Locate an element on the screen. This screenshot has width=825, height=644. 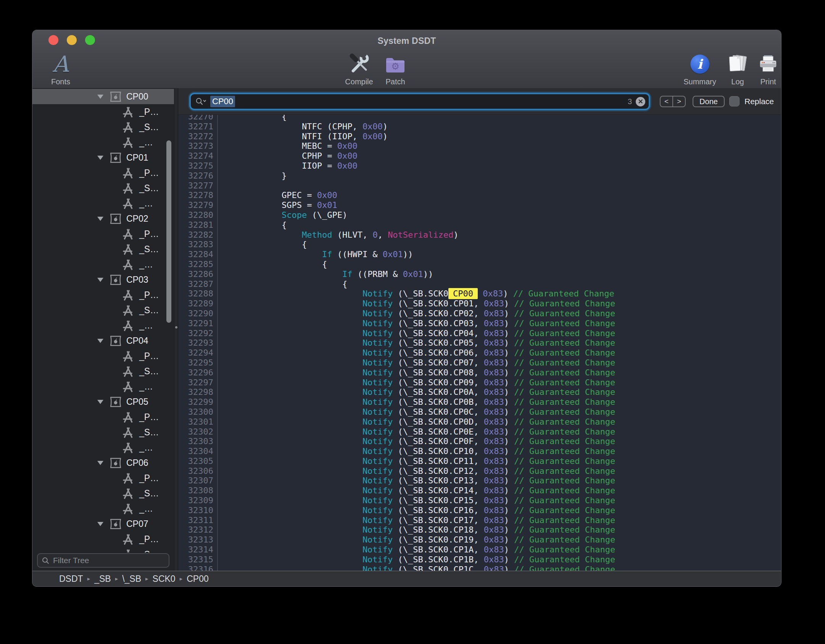
code-line: 32295 Notify (\_SB.SCK0.CP07, 0x83) // G… is located at coordinates (480, 363).